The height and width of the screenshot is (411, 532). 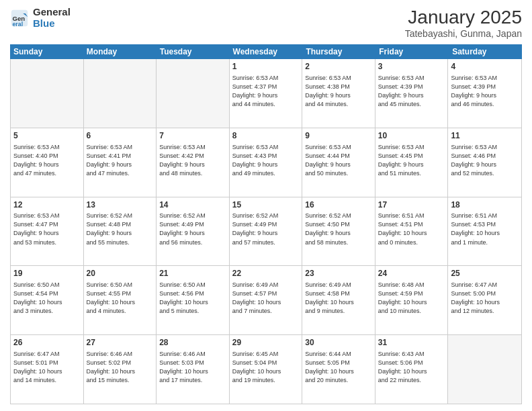 What do you see at coordinates (412, 274) in the screenshot?
I see `day-number: 24` at bounding box center [412, 274].